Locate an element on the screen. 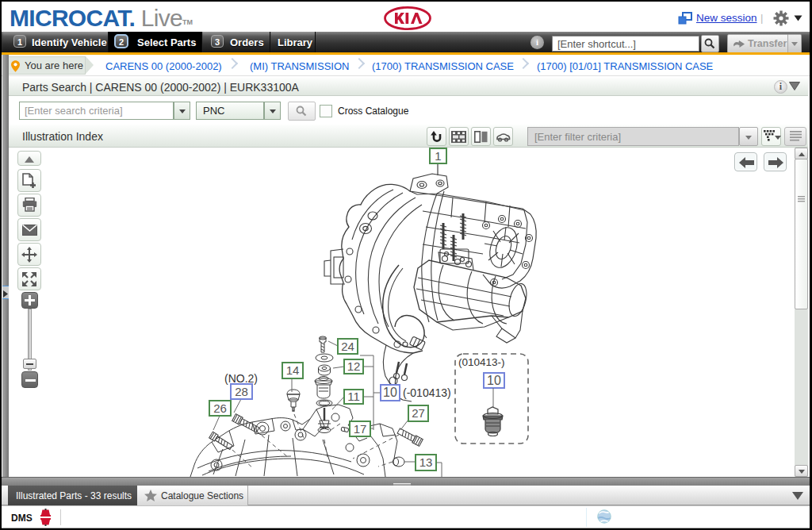  svg-text: 28 is located at coordinates (241, 392).